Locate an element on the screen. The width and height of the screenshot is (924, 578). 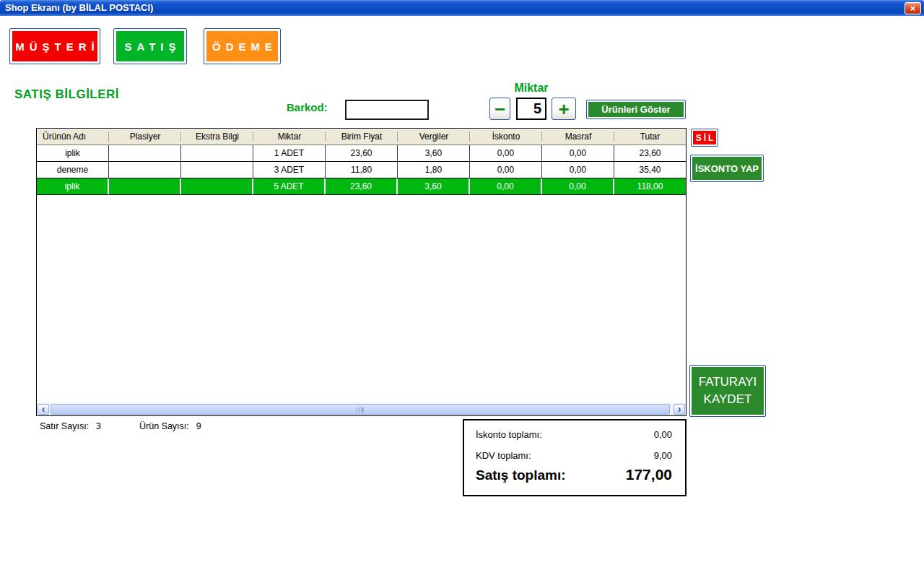
table-row: iplik1 ADET23,603,600,000,0023,60 is located at coordinates (361, 153).